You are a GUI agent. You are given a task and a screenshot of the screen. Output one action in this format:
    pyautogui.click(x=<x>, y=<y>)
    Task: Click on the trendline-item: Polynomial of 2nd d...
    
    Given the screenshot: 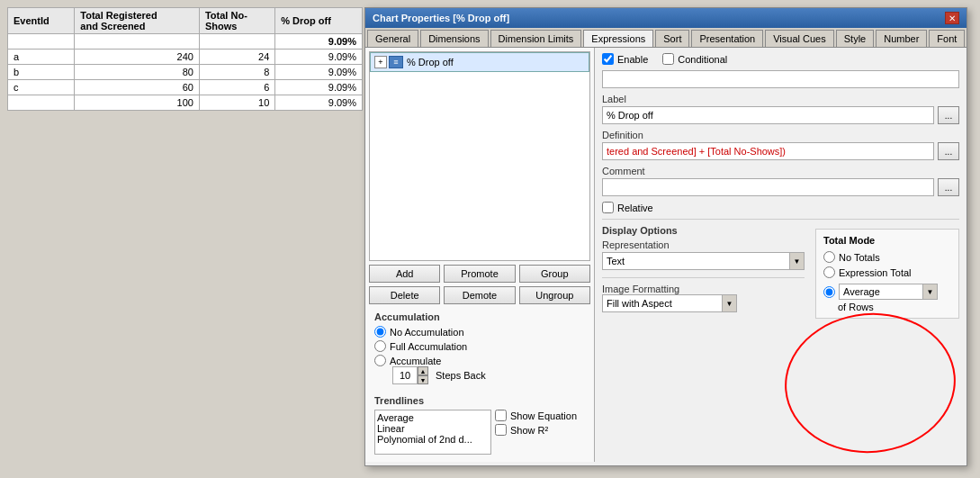 What is the action you would take?
    pyautogui.click(x=433, y=439)
    